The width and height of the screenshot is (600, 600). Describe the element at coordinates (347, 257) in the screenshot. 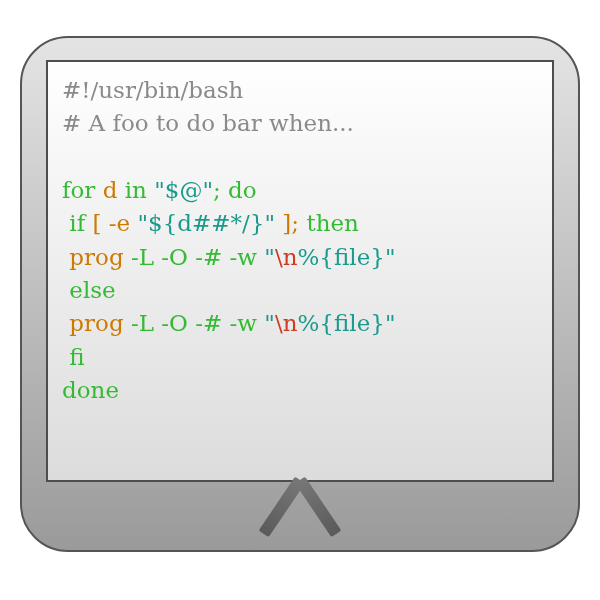

I see `fmt-rest-1: %{file}"` at that location.